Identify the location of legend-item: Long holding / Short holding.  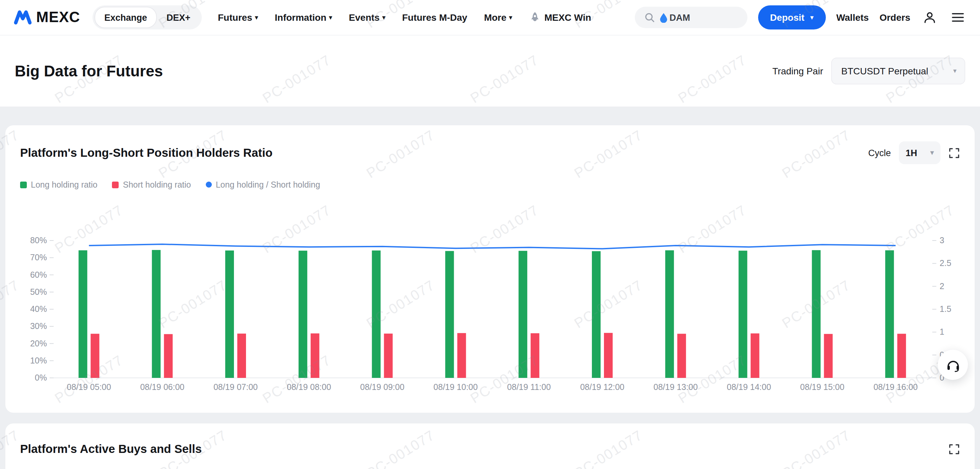
(263, 185).